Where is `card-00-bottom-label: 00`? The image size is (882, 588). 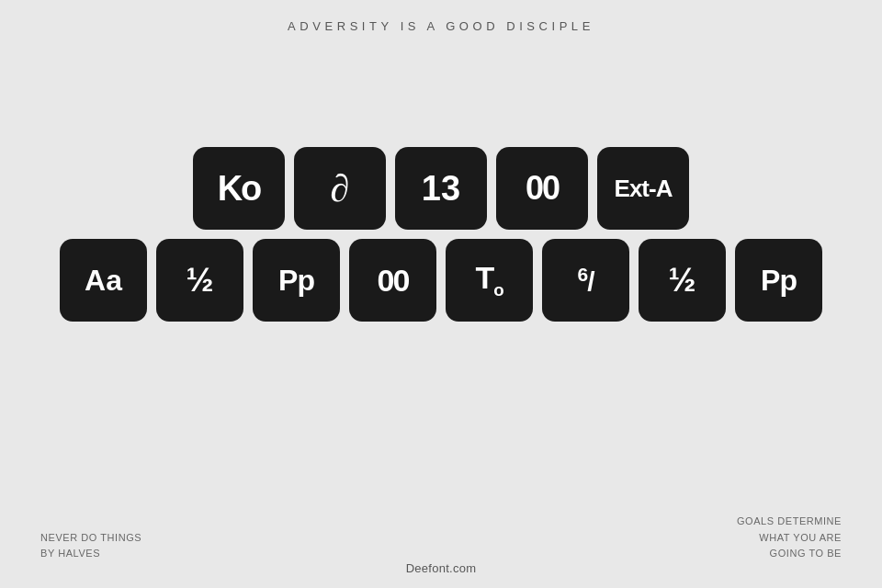 card-00-bottom-label: 00 is located at coordinates (393, 281).